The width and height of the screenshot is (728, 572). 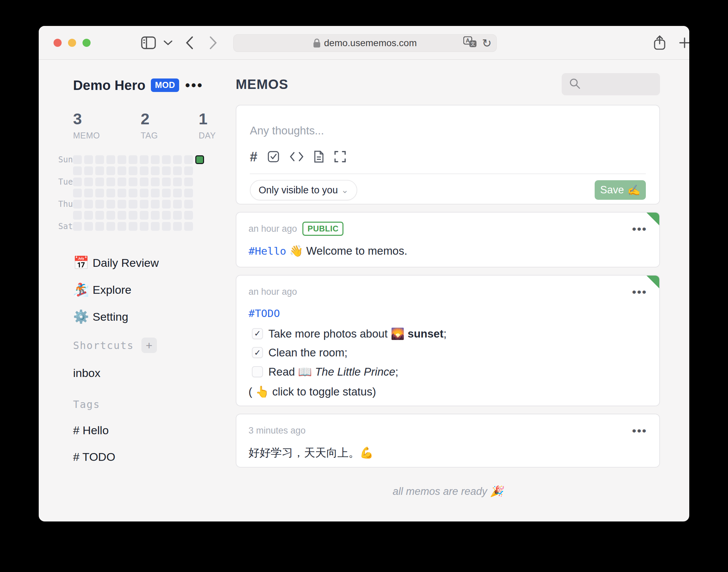 I want to click on tag-item-todo: # TODO, so click(x=138, y=457).